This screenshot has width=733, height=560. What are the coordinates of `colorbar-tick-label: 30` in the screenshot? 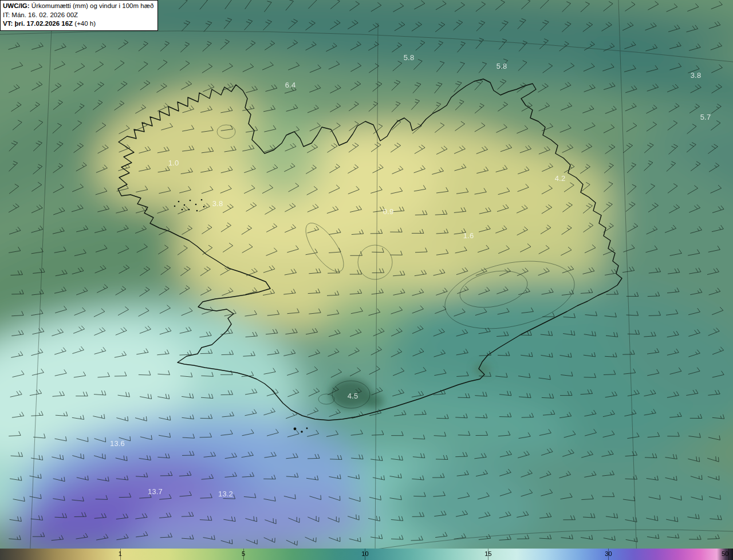 It's located at (608, 554).